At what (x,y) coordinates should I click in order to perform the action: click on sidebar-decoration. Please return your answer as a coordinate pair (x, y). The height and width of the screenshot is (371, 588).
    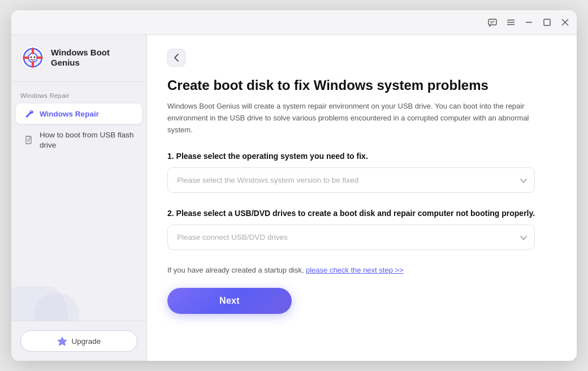
    Looking at the image, I should click on (79, 304).